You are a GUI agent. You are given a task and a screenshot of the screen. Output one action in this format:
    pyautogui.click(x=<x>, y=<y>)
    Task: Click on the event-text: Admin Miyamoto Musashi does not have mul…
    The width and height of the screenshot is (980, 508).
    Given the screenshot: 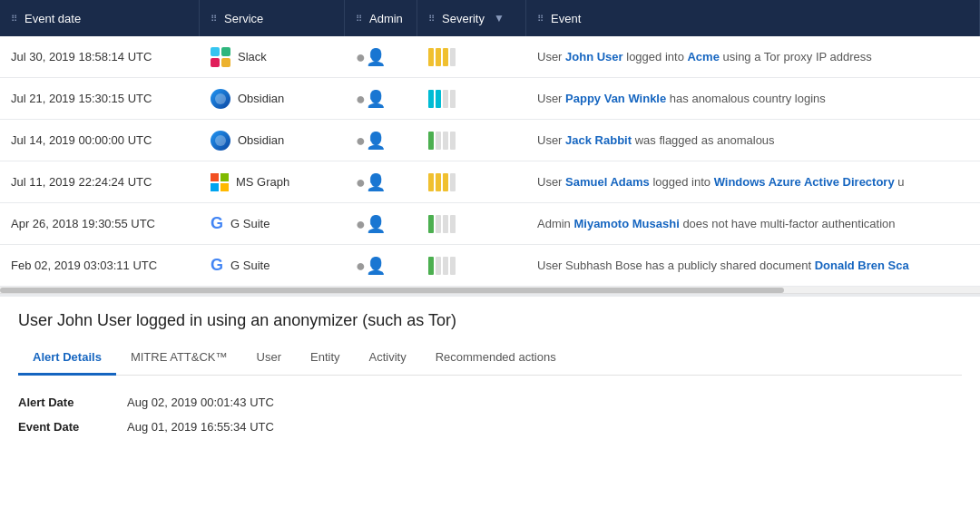 What is the action you would take?
    pyautogui.click(x=717, y=223)
    